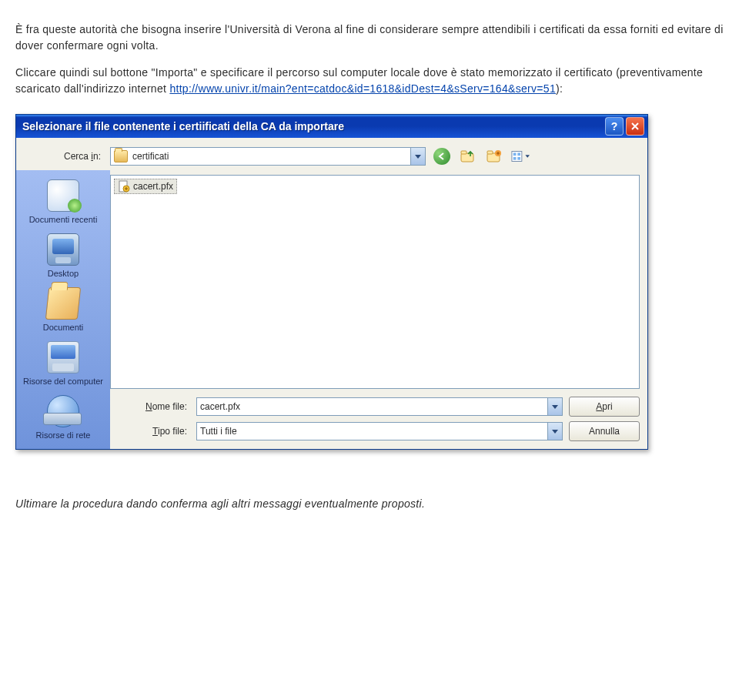 The height and width of the screenshot is (700, 739). What do you see at coordinates (220, 407) in the screenshot?
I see `filename-value: cacert.pfx` at bounding box center [220, 407].